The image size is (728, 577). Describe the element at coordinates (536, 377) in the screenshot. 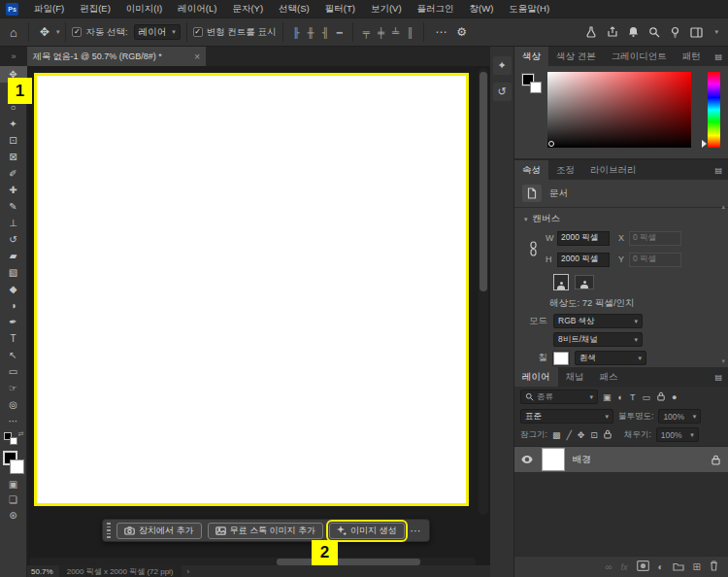

I see `tab-layers: 레이어` at that location.